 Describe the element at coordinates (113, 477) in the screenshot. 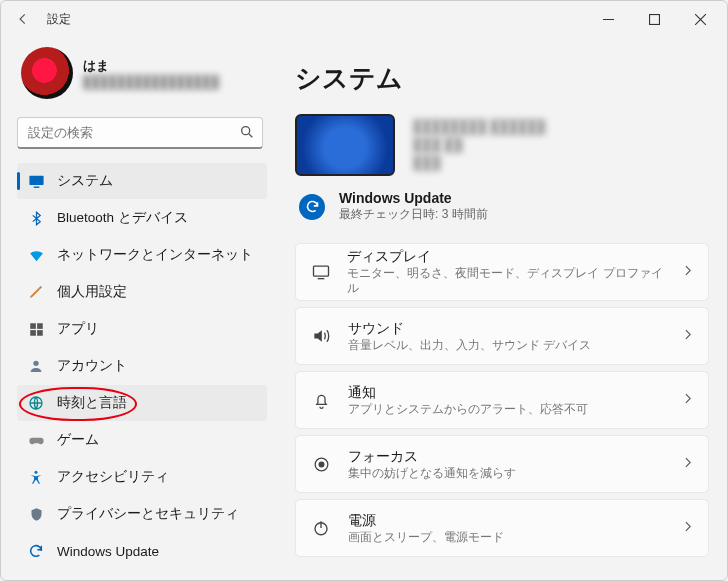

I see `sidebar-item-label: アクセシビリティ` at that location.